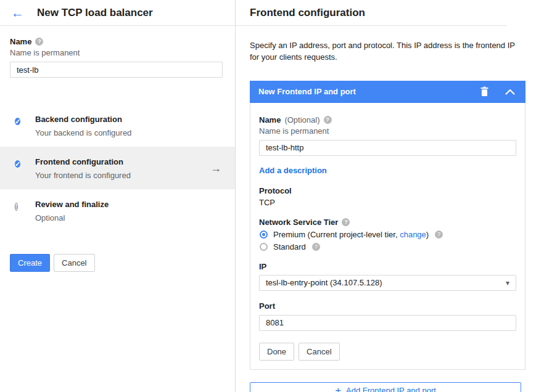 This screenshot has height=392, width=544. I want to click on collapse-card-button, so click(510, 92).